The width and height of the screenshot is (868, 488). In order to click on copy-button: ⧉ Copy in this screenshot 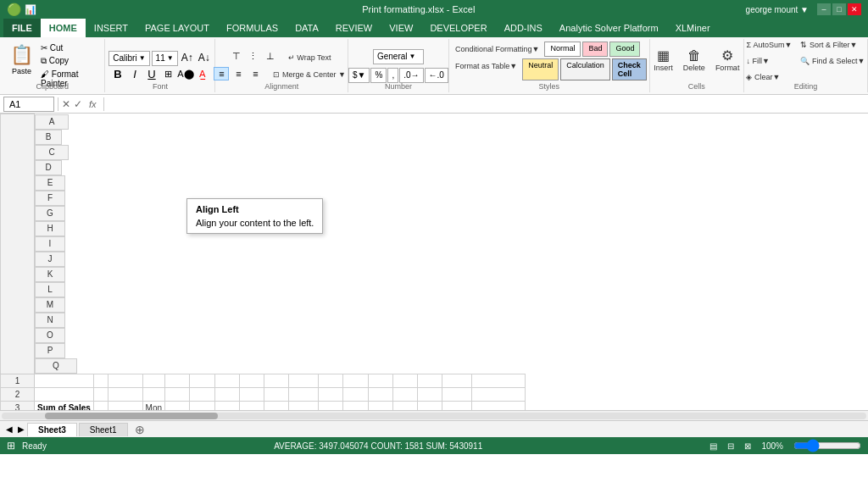, I will do `click(69, 61)`.